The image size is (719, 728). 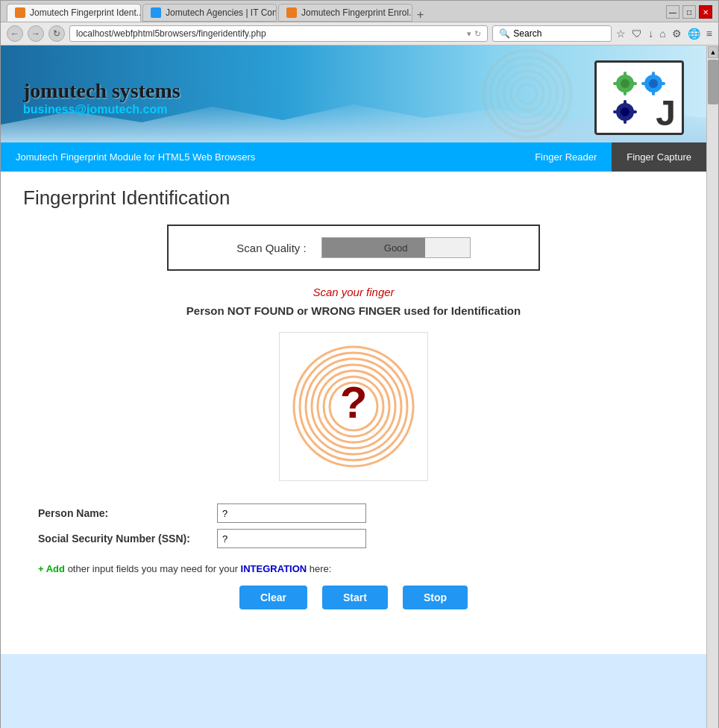 I want to click on header-text: jomutech systems business@jomutech.com, so click(x=101, y=98).